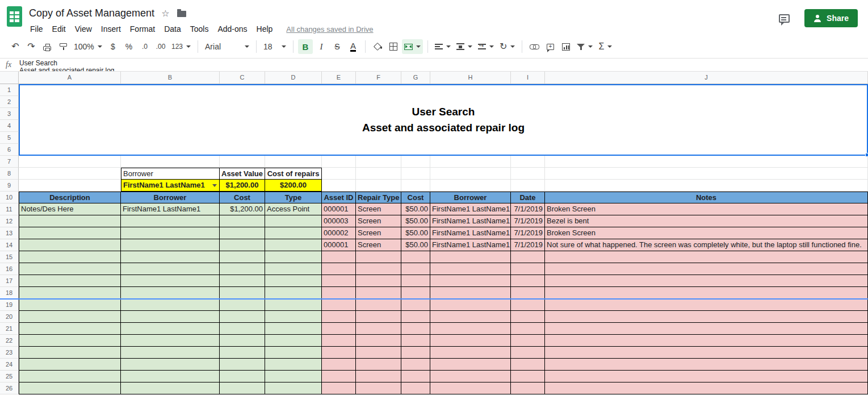 The height and width of the screenshot is (395, 868). I want to click on bold-button: B, so click(305, 47).